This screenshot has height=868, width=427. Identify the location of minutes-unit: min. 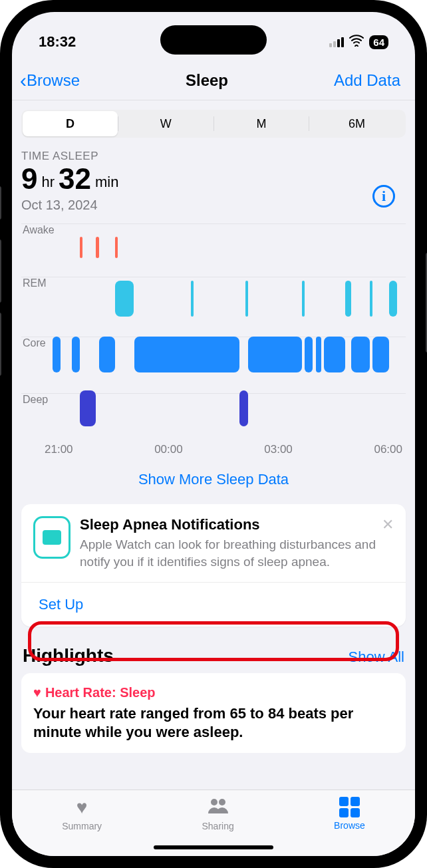
(106, 182).